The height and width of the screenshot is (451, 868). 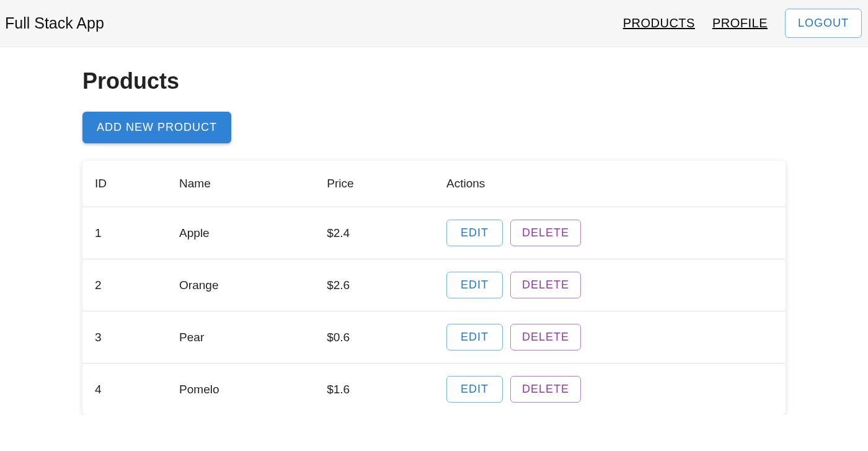 I want to click on nav-link-profile: PROFILE, so click(x=740, y=24).